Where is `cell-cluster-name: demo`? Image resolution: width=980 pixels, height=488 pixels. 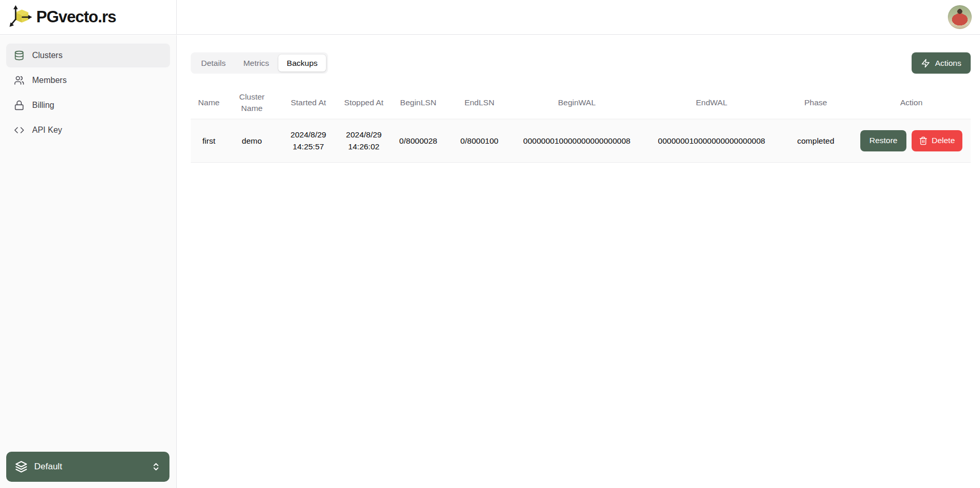
cell-cluster-name: demo is located at coordinates (252, 141).